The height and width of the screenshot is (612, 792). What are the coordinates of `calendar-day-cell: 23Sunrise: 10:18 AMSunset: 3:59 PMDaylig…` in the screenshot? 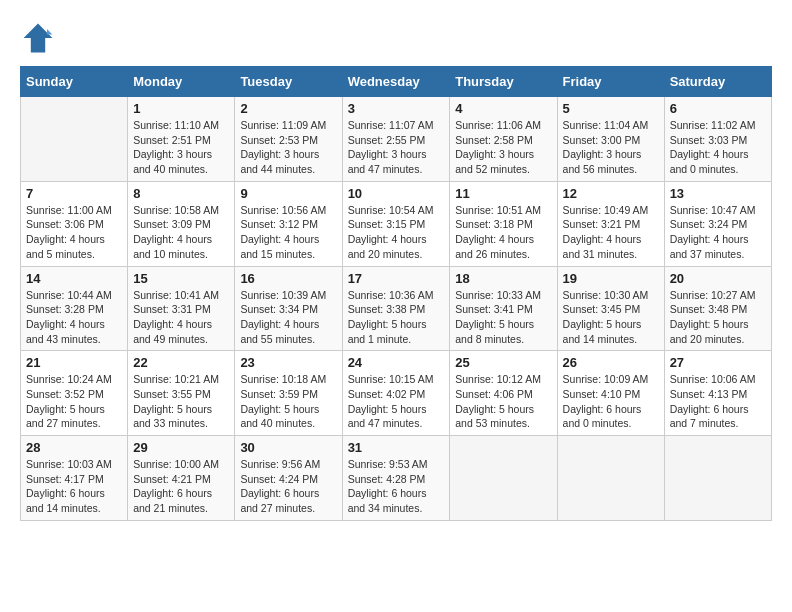 It's located at (288, 394).